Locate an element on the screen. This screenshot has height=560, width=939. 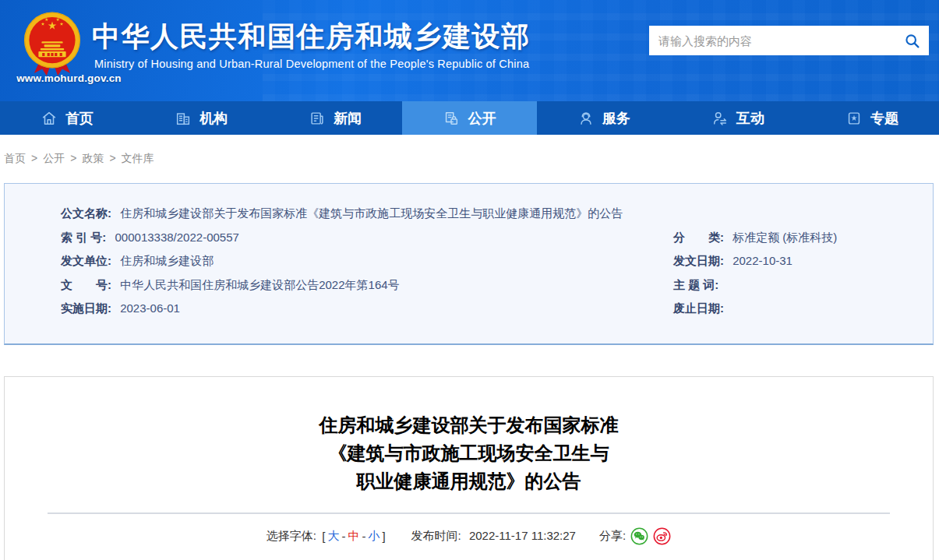
meta-value-doc-number: 中华人民共和国住房和城乡建设部公告2022年第164号 is located at coordinates (259, 285).